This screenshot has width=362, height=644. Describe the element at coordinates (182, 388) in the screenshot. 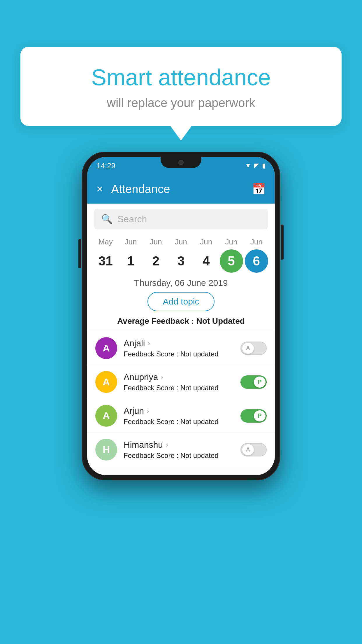

I see `feedback-anupriya: Feedback Score : Not updated` at that location.